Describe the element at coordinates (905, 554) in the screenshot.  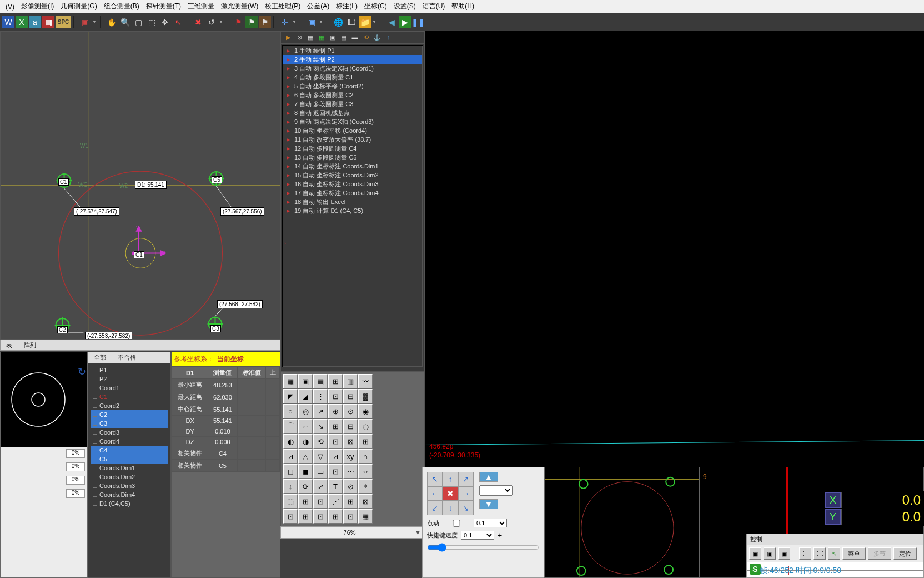
I see `ctrl-locate-button: 定位` at that location.